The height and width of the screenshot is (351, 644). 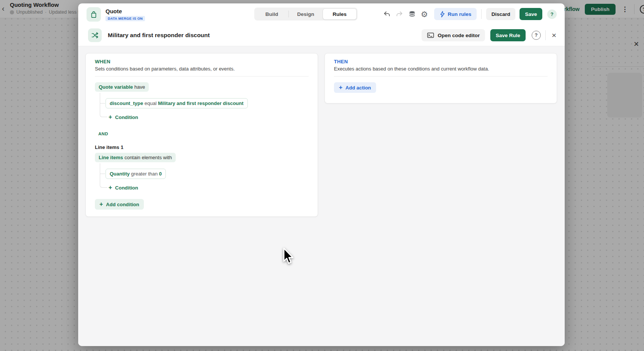 I want to click on save-rule-button: Save Rule, so click(x=508, y=35).